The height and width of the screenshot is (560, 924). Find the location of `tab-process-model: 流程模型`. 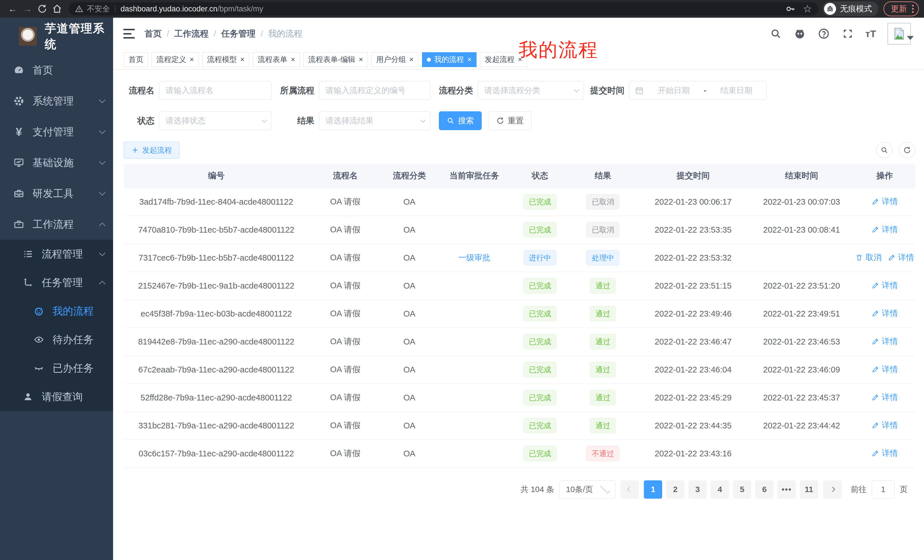

tab-process-model: 流程模型 is located at coordinates (226, 60).